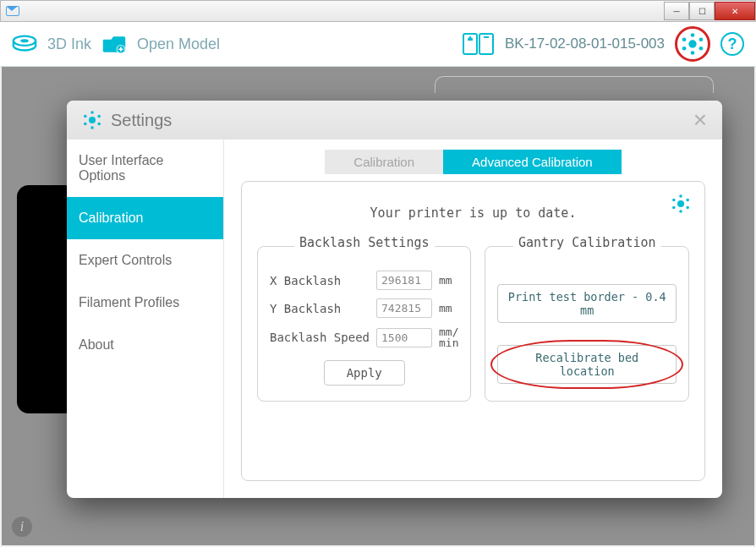  Describe the element at coordinates (320, 337) in the screenshot. I see `backlash-speed-label: Backlash Speed` at that location.